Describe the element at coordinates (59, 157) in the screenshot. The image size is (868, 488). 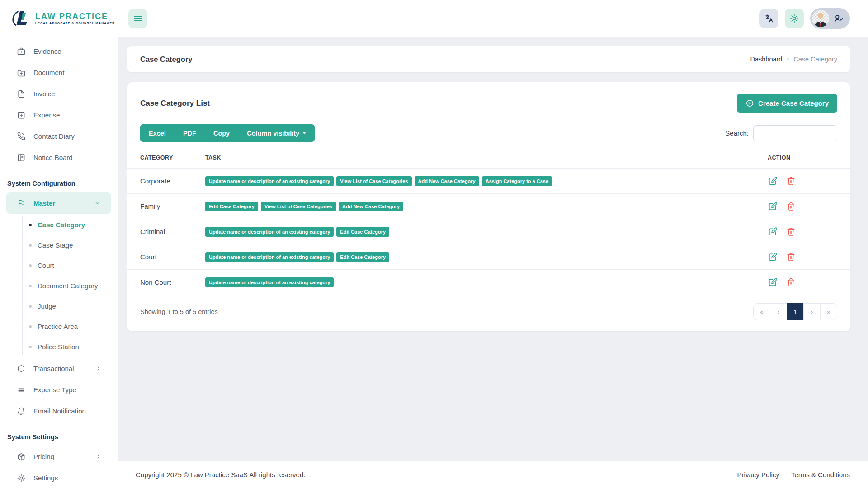
I see `sidebar-item-notice-board: Notice Board` at that location.